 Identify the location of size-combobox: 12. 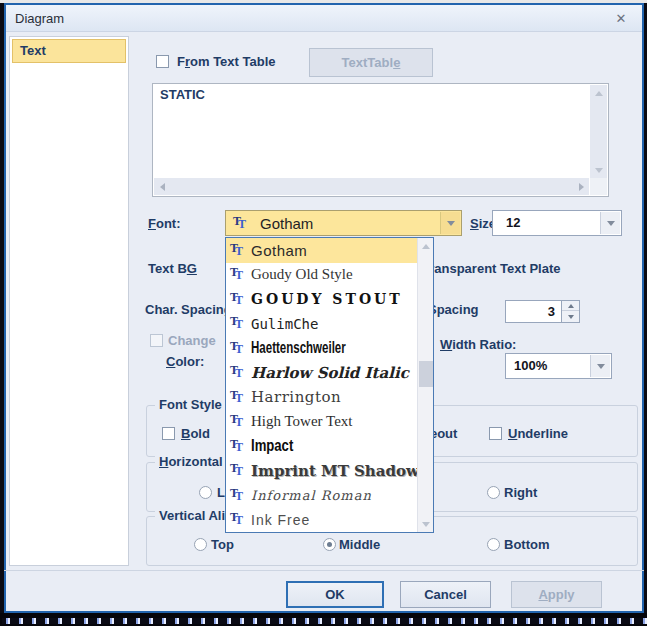
(557, 223).